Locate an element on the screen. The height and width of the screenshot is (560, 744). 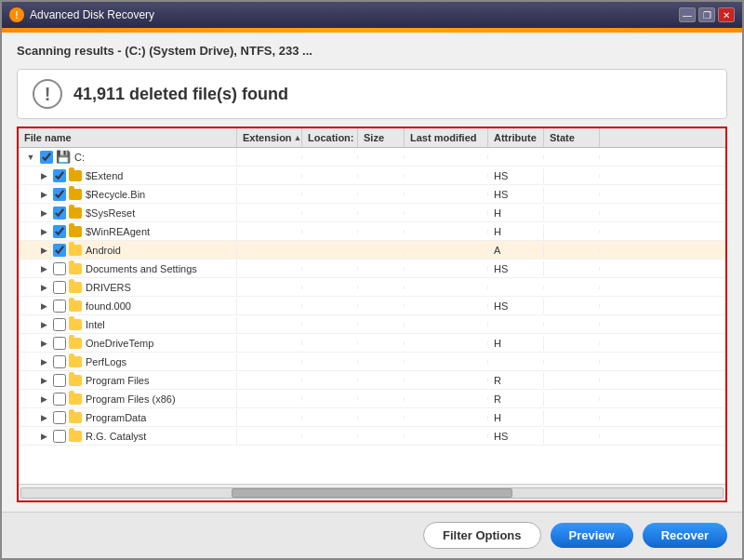
restore-button: ❐ is located at coordinates (707, 15).